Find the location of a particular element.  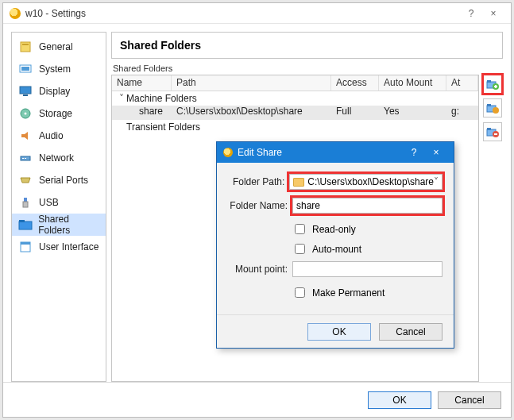

share-path: C:\Users\xboxl\Desktop\share is located at coordinates (251, 113).